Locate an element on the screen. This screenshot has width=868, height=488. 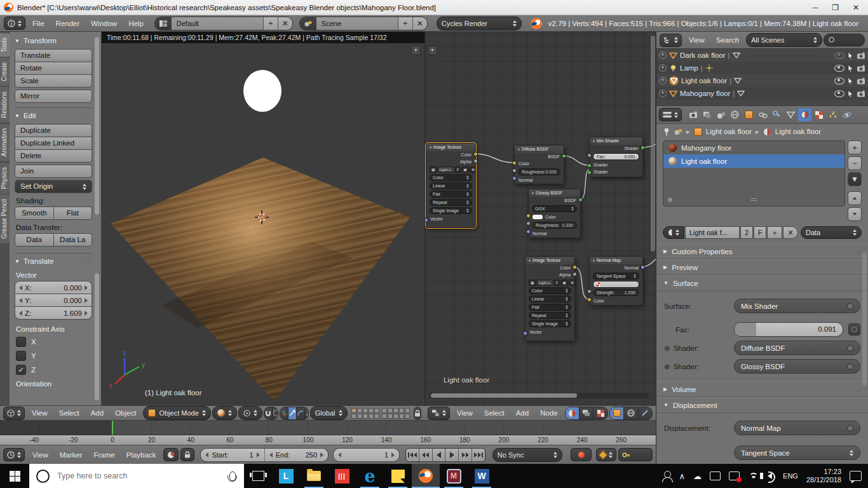
menu-item: Window is located at coordinates (104, 24).